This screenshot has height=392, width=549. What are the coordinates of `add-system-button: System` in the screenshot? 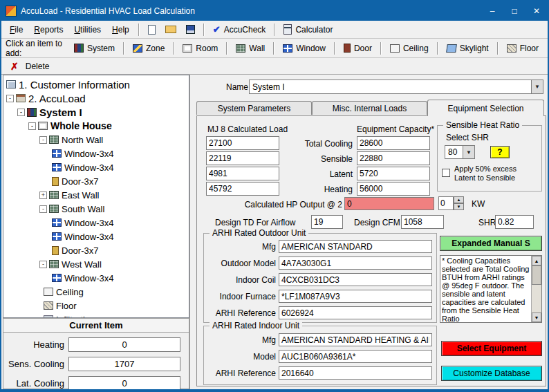 It's located at (94, 48).